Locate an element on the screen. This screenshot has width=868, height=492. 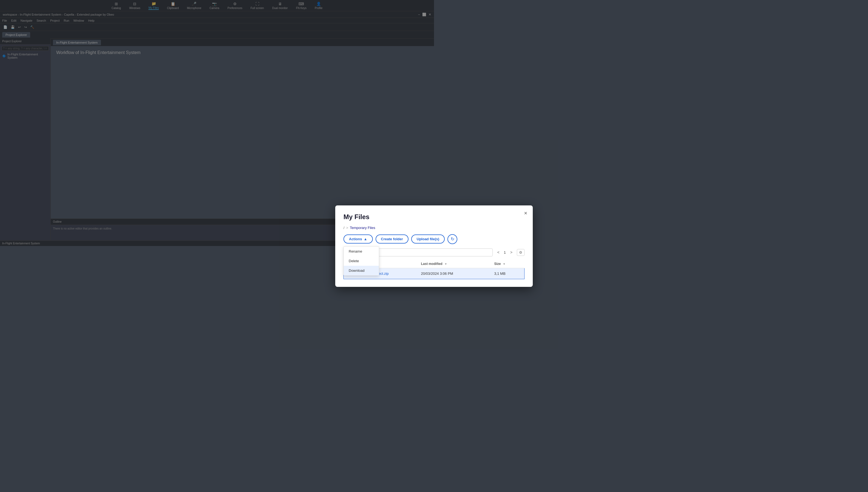
upload-files-label: Upload file(s) is located at coordinates (425, 239).